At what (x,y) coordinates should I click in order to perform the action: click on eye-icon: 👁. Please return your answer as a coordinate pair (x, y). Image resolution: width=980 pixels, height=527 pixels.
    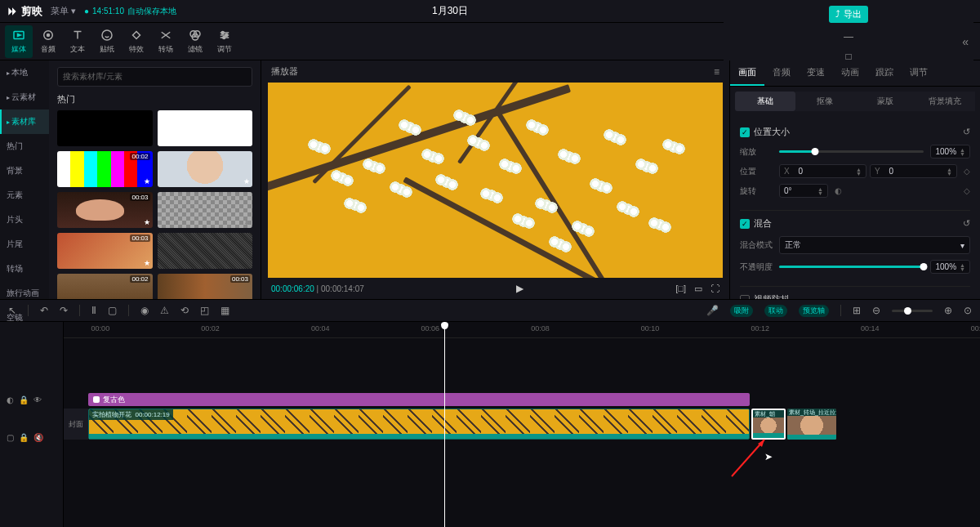
    Looking at the image, I should click on (38, 400).